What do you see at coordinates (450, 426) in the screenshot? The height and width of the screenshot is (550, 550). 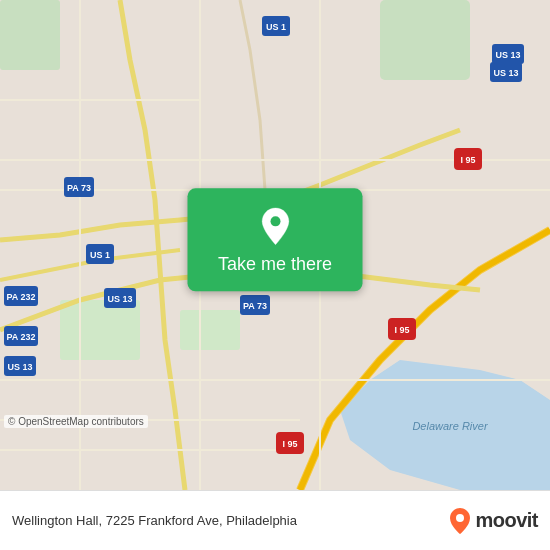 I see `svg-text: Delaware River` at bounding box center [450, 426].